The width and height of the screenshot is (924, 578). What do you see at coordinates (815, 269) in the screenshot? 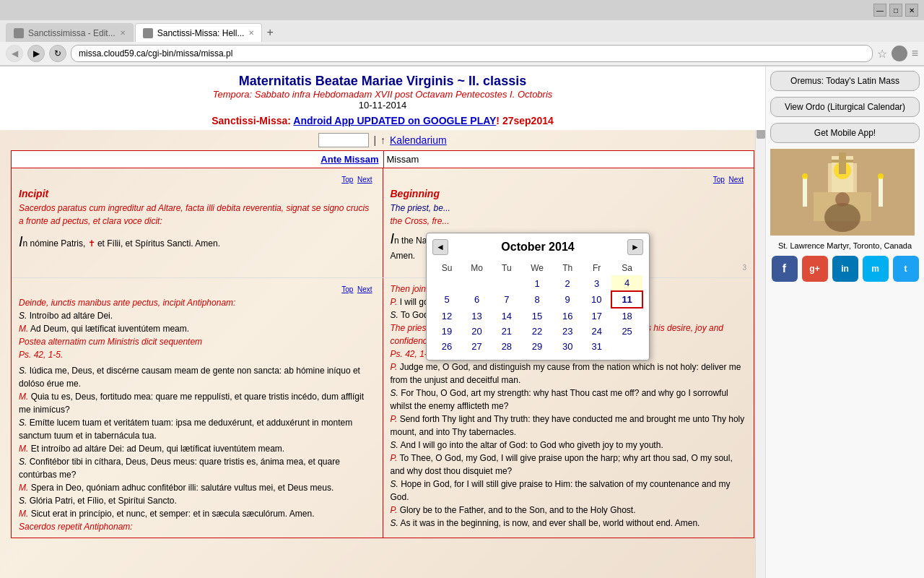
I see `google-plus-icon: g+` at bounding box center [815, 269].